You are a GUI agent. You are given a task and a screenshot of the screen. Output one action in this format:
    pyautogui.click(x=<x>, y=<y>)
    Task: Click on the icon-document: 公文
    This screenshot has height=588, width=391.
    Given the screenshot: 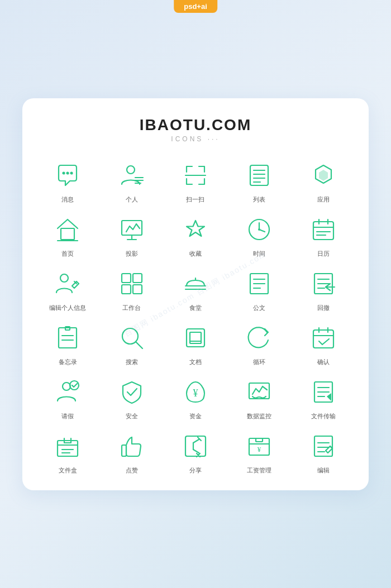 What is the action you would take?
    pyautogui.click(x=259, y=289)
    